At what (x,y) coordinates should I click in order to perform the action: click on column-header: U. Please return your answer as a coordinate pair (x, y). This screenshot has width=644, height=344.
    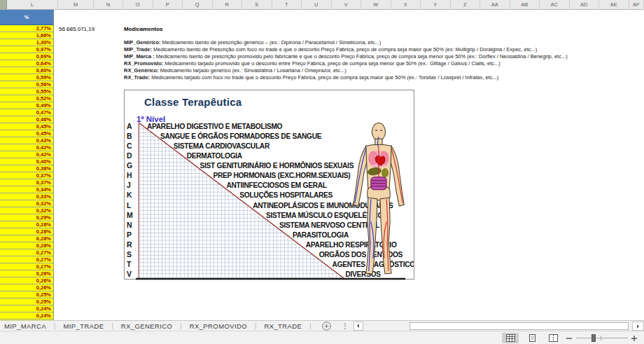
    Looking at the image, I should click on (316, 5).